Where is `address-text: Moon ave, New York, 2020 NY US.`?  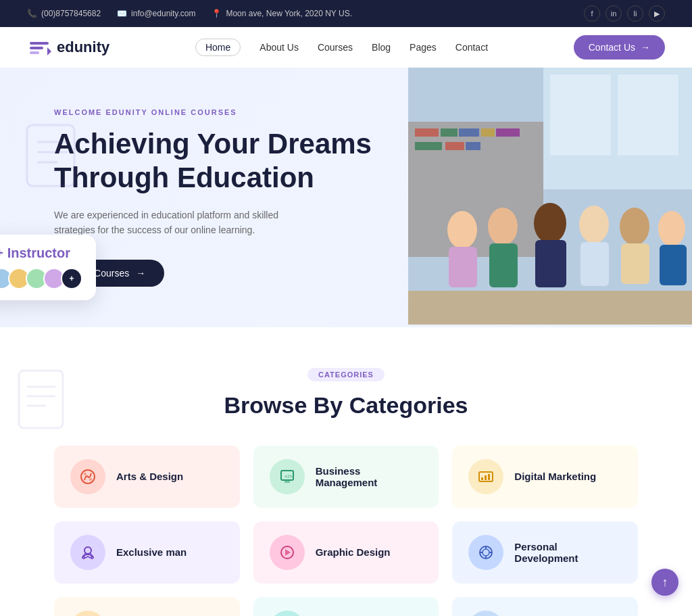 address-text: Moon ave, New York, 2020 NY US. is located at coordinates (289, 14).